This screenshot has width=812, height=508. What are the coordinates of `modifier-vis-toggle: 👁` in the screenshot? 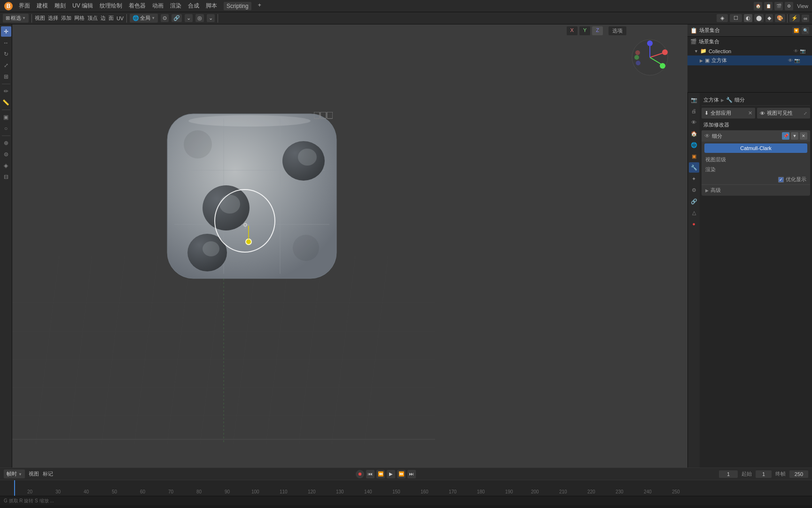 It's located at (707, 136).